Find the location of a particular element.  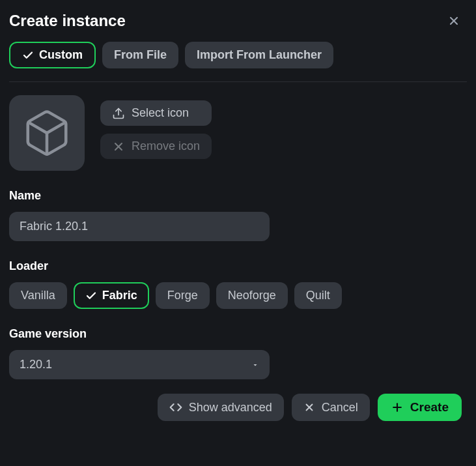

button-label: Show advanced is located at coordinates (231, 408).